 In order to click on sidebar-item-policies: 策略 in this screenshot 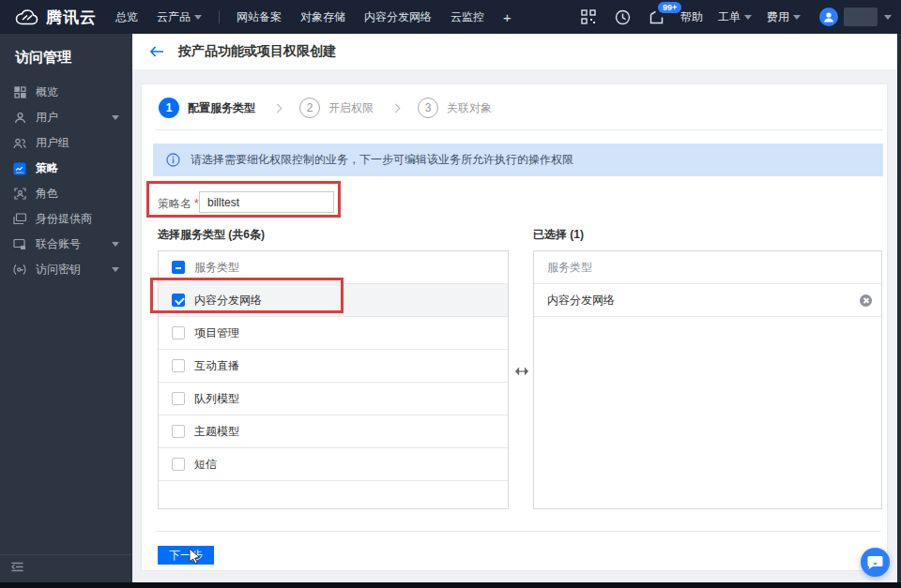, I will do `click(66, 169)`.